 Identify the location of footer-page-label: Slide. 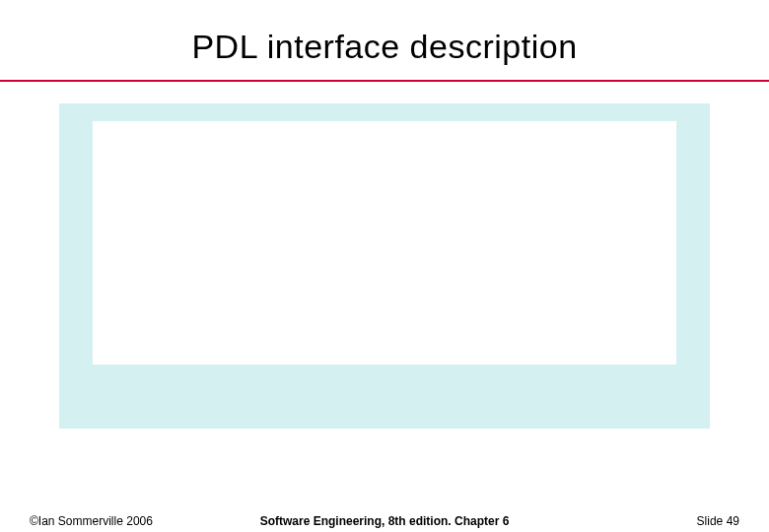
(712, 521).